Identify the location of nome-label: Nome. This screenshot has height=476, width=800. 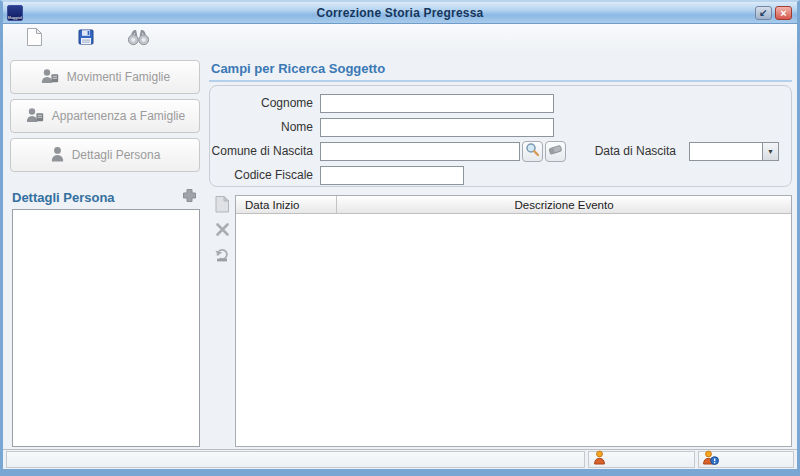
(265, 127).